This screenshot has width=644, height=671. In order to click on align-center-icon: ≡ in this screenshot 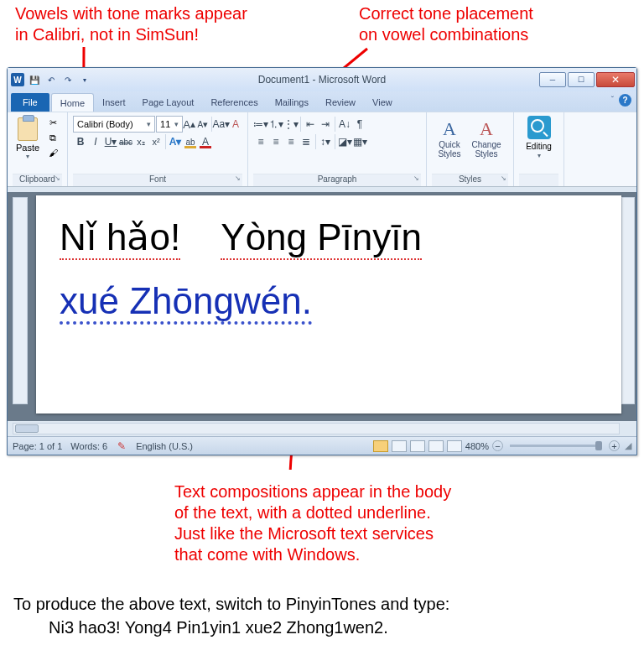, I will do `click(276, 142)`.